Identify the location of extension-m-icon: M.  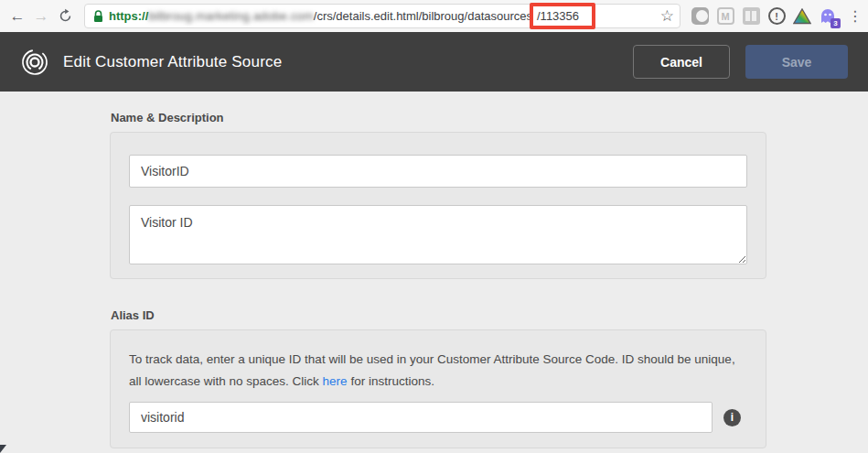
(725, 16).